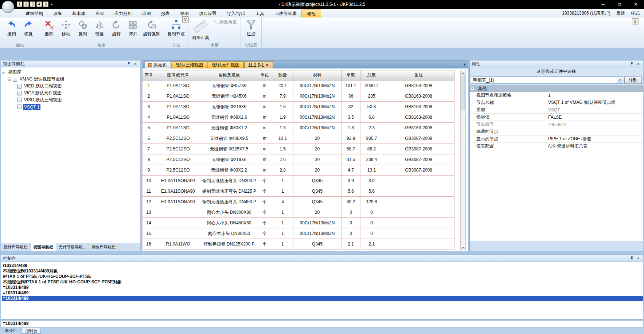  I want to click on qat-button-2: 2, so click(26, 4).